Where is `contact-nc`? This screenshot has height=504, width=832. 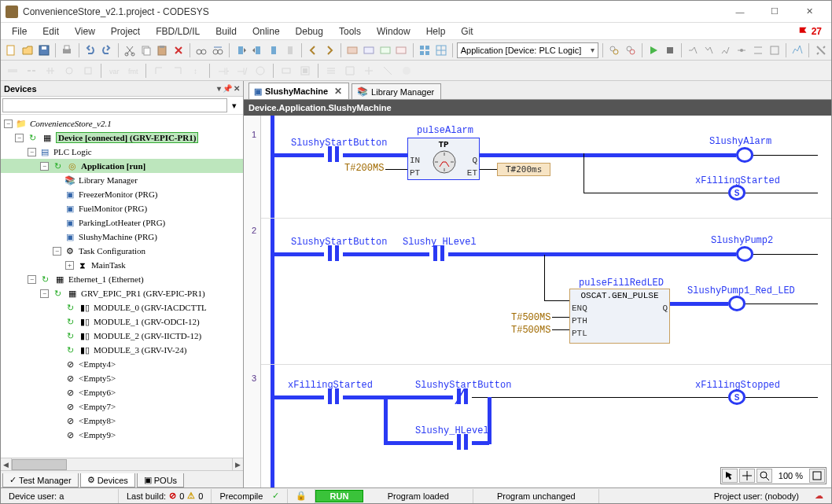 contact-nc is located at coordinates (462, 396).